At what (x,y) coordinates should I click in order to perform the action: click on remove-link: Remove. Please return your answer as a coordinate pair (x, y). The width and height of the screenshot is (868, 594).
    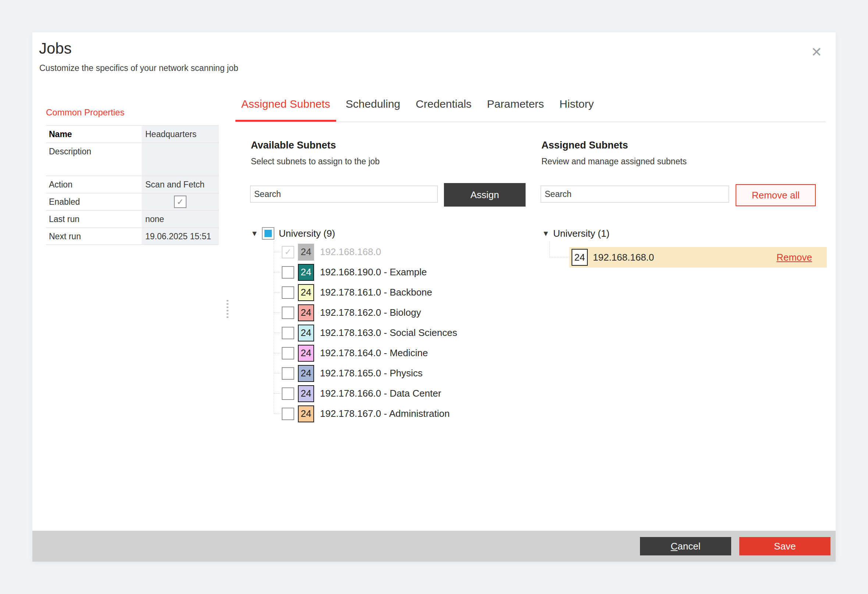
    Looking at the image, I should click on (794, 258).